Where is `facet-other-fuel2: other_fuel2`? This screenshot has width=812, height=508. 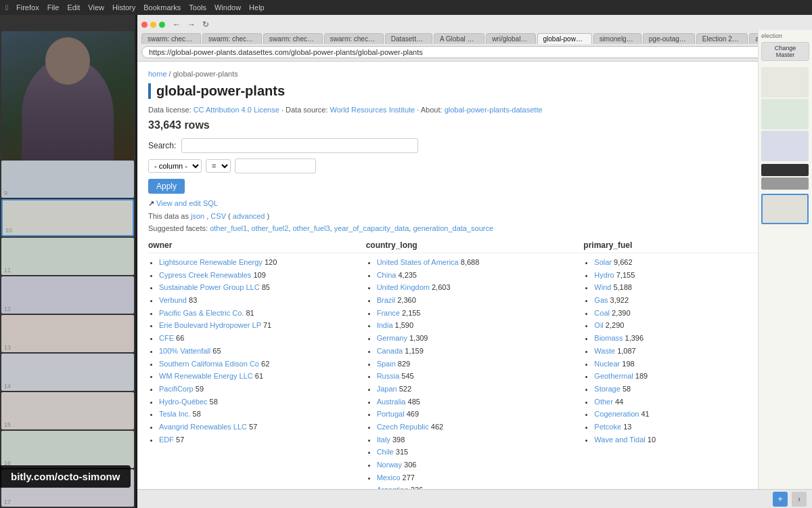 facet-other-fuel2: other_fuel2 is located at coordinates (269, 228).